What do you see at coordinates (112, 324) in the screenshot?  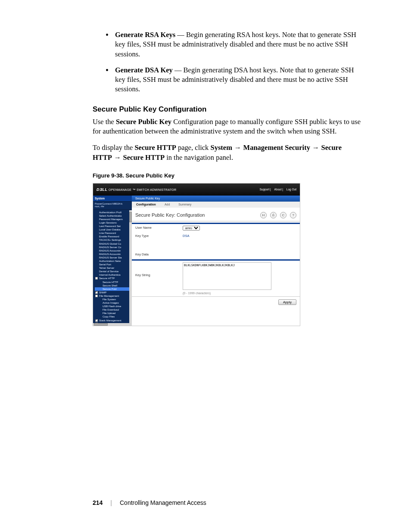 I see `sidebar-scrollbar-h` at bounding box center [112, 324].